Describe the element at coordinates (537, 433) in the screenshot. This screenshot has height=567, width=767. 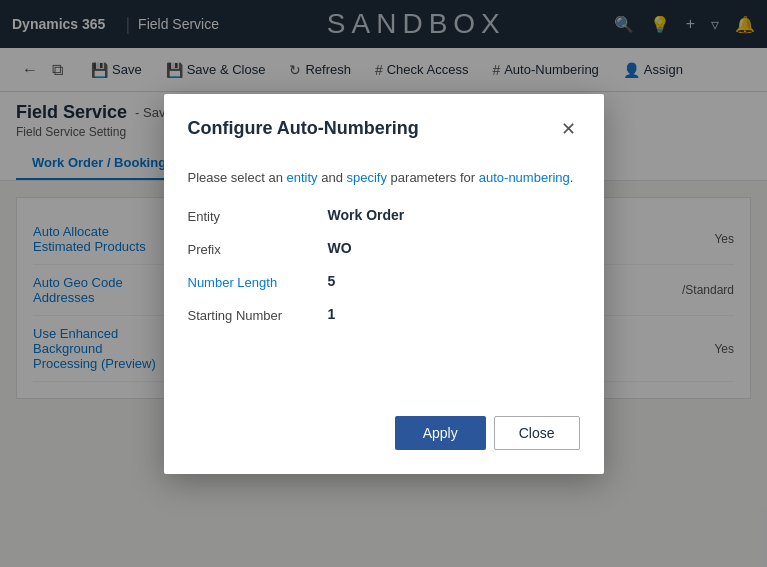
I see `close-button: Close` at that location.